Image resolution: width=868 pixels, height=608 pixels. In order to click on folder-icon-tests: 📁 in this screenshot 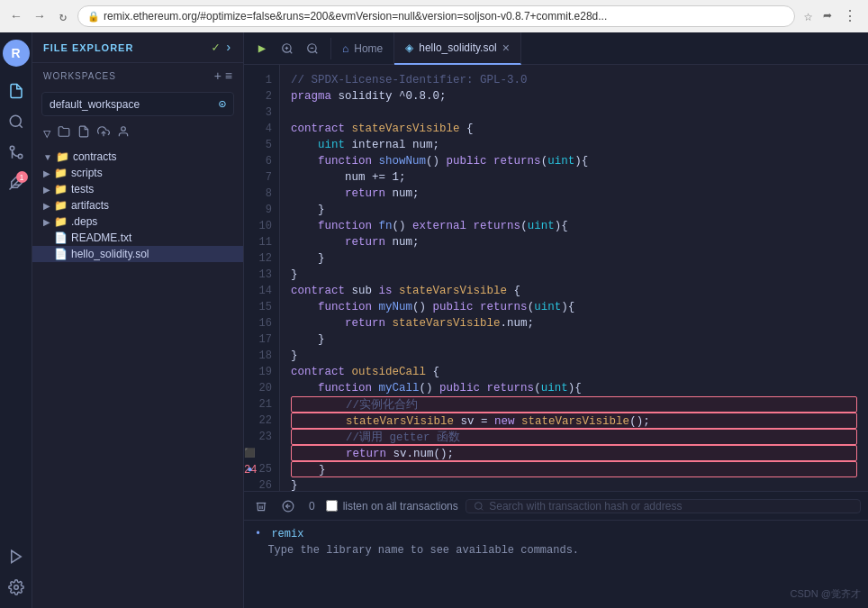, I will do `click(61, 189)`.